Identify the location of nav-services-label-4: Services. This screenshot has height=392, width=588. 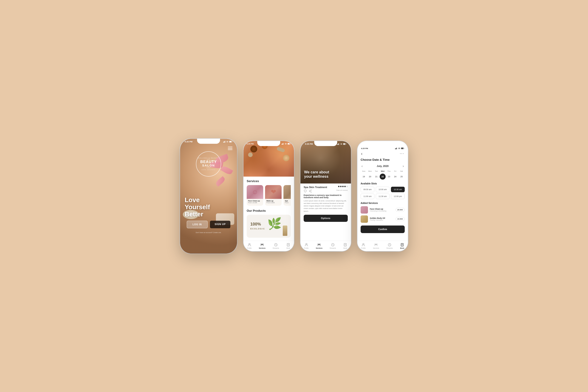
(376, 248).